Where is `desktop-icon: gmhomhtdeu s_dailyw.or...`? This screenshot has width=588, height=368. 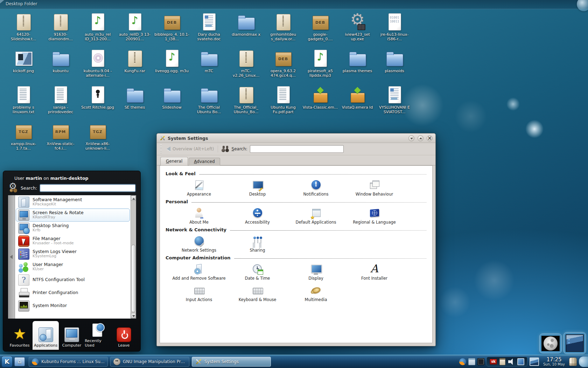
desktop-icon: gmhomhtdeu s_dailyw.or... is located at coordinates (283, 31).